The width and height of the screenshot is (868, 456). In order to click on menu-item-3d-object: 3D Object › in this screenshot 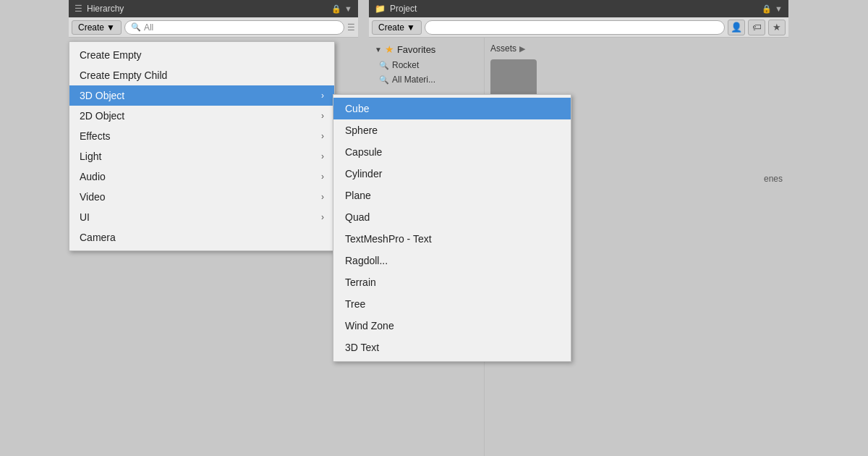, I will do `click(202, 96)`.